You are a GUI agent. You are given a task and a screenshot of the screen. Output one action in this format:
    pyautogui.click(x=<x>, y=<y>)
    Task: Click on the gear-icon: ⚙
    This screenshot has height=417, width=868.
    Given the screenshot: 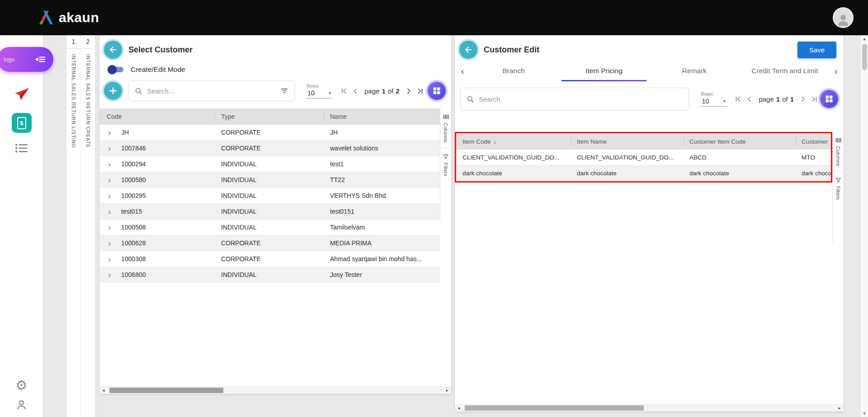 What is the action you would take?
    pyautogui.click(x=22, y=385)
    